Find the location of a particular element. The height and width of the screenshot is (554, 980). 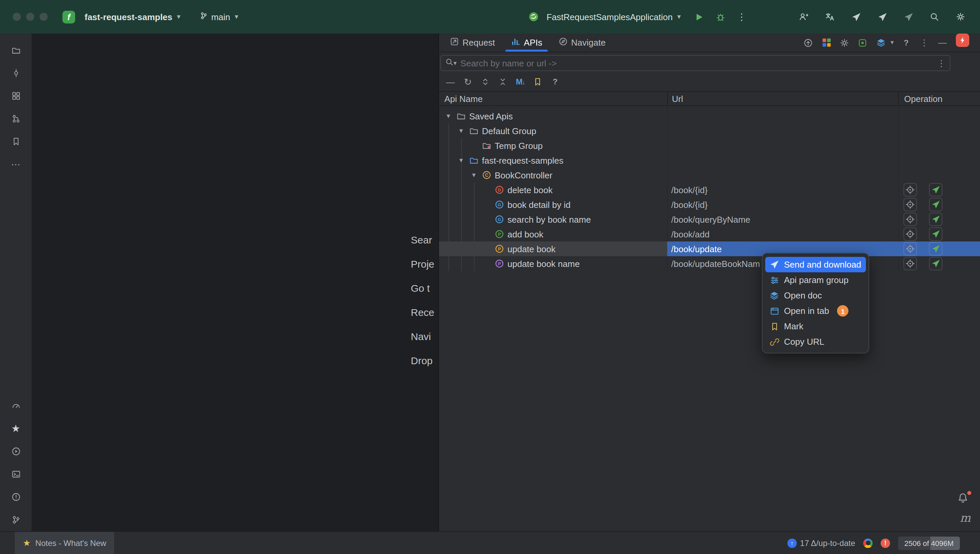

hide-icon: — is located at coordinates (943, 43).